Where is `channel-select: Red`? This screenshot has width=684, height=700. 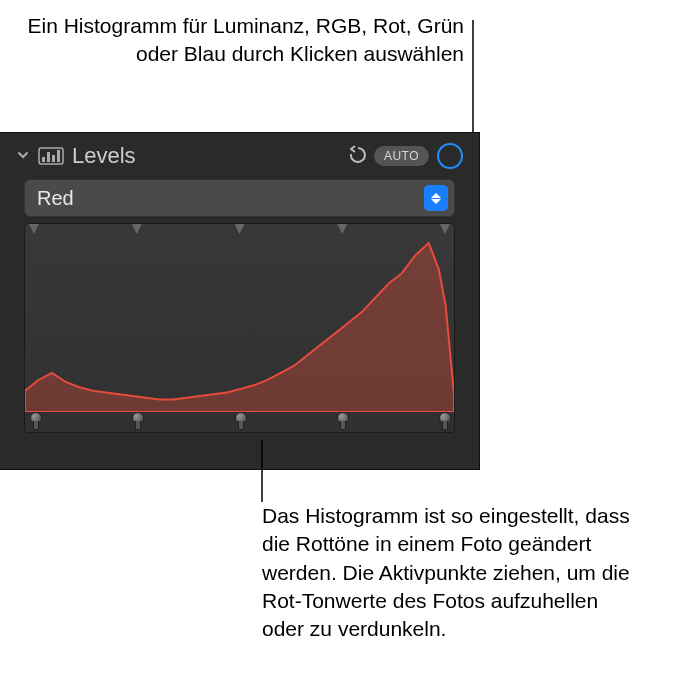
channel-select: Red is located at coordinates (240, 198).